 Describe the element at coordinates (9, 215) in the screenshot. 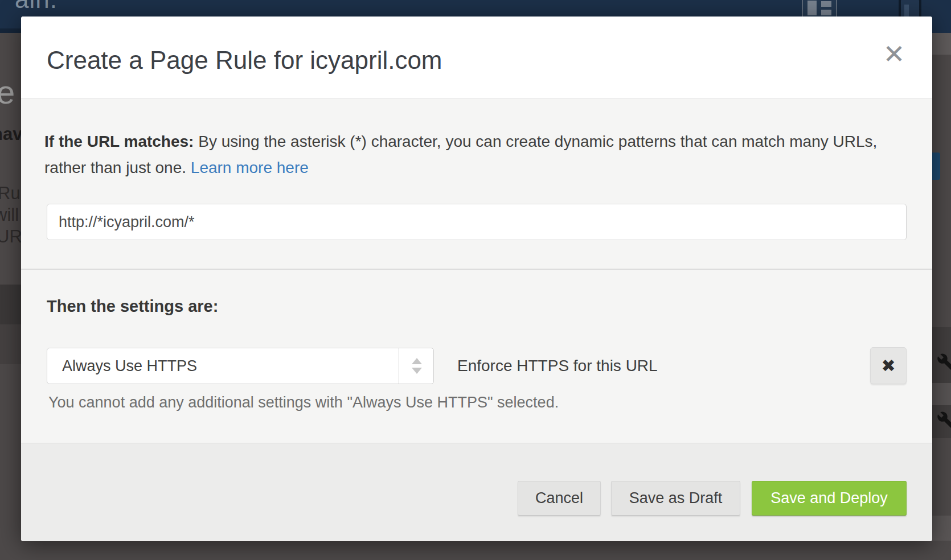

I see `background-text-fragment: will` at that location.